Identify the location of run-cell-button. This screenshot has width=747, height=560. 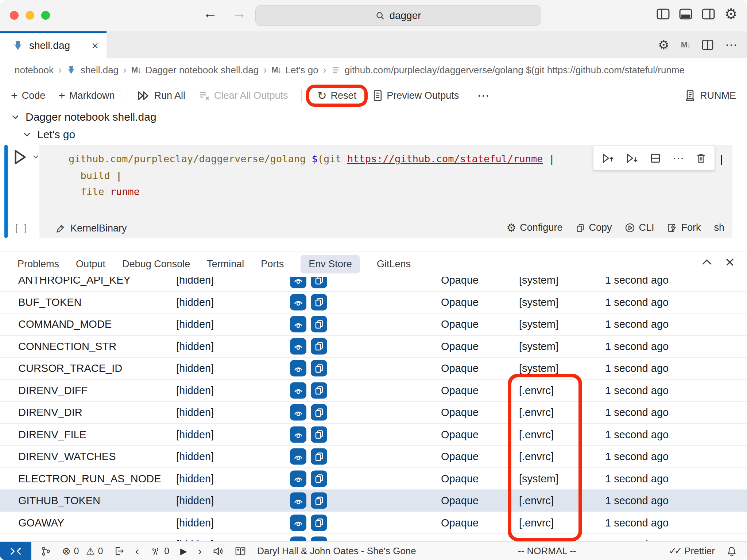
(20, 157).